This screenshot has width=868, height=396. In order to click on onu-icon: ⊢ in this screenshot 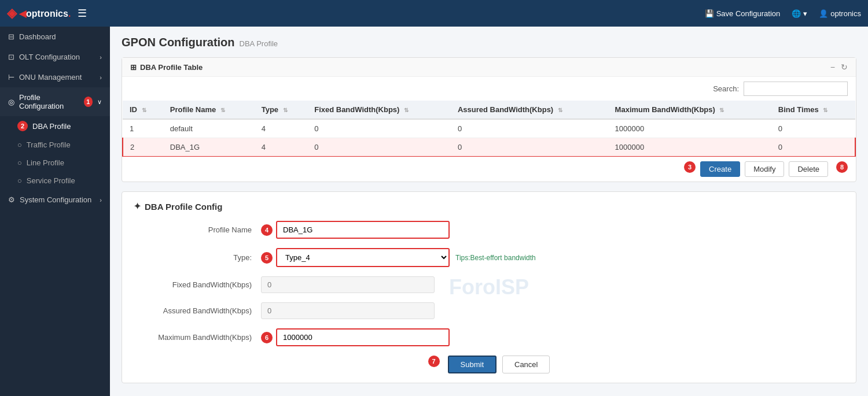, I will do `click(12, 77)`.